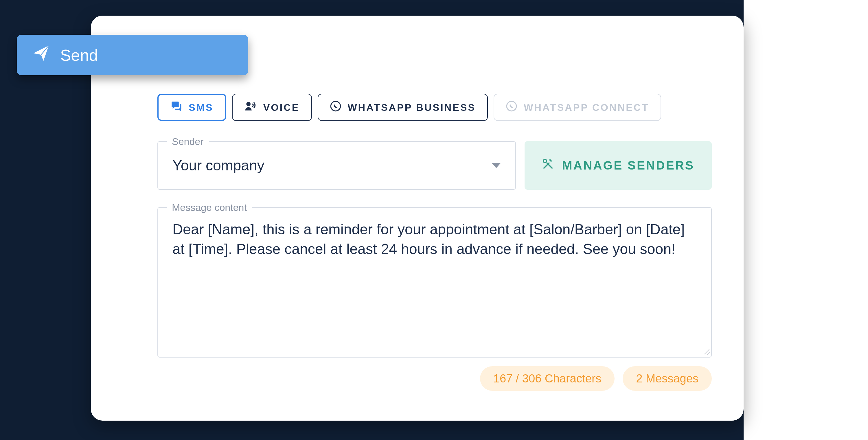 Image resolution: width=868 pixels, height=440 pixels. What do you see at coordinates (337, 165) in the screenshot?
I see `sender-field: Sender Your company` at bounding box center [337, 165].